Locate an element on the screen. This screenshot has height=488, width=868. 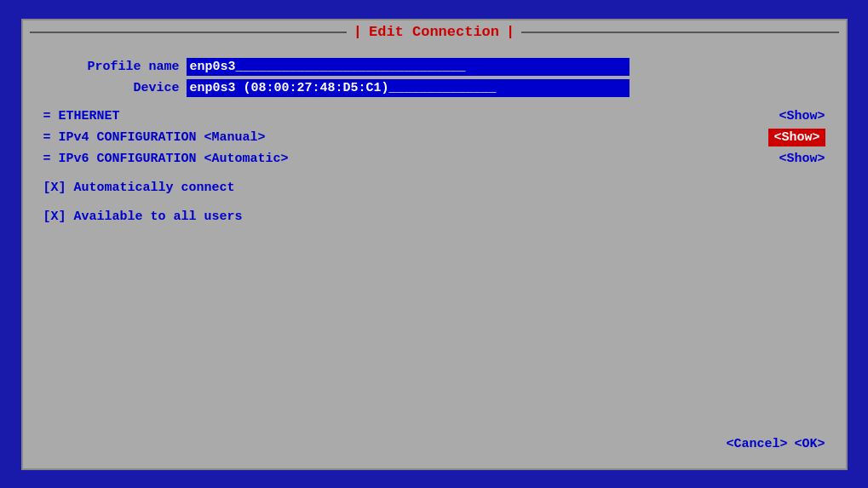
title-bar: | Edit Connection | is located at coordinates (434, 32).